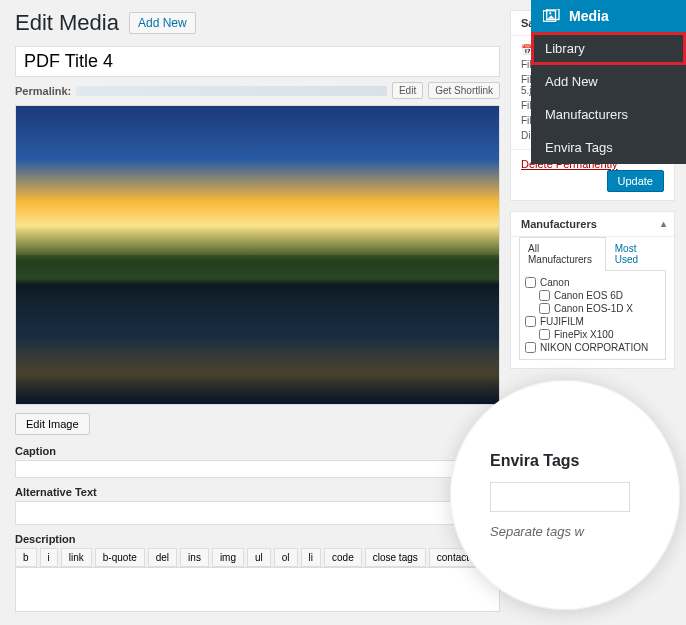 Image resolution: width=686 pixels, height=625 pixels. I want to click on editor-btn-ul: ul, so click(259, 558).